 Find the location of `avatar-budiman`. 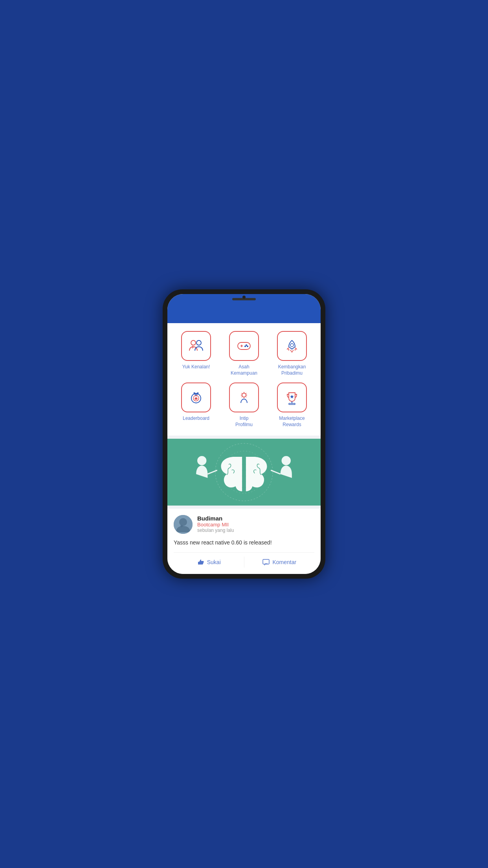

avatar-budiman is located at coordinates (183, 524).